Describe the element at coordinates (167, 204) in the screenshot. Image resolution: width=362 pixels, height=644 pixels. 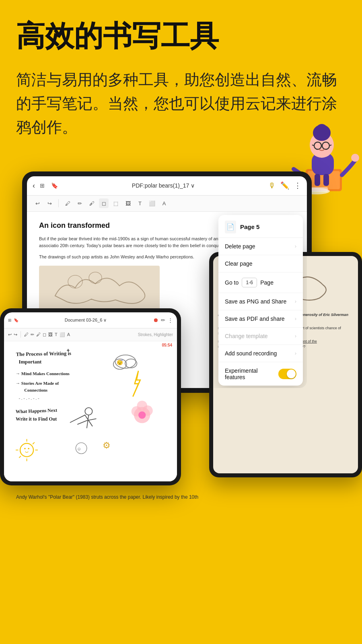
I see `pen-toolbar: ↩ ↪ 🖊 ✏ 🖋 ◻ ⬚ 🖼 T ⬜ A` at that location.